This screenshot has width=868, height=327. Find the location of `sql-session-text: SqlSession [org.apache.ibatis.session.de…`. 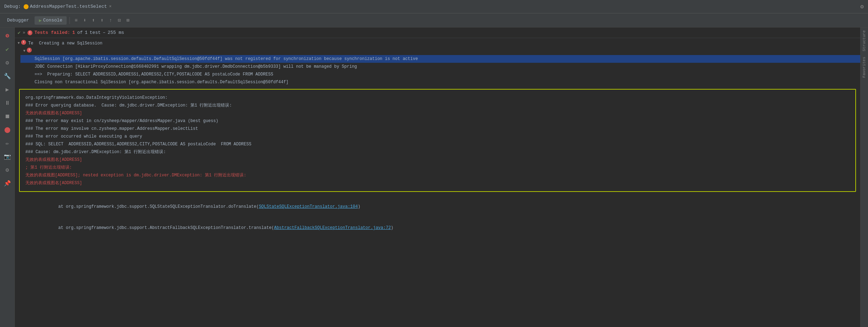

sql-session-text: SqlSession [org.apache.ibatis.session.de… is located at coordinates (226, 59).